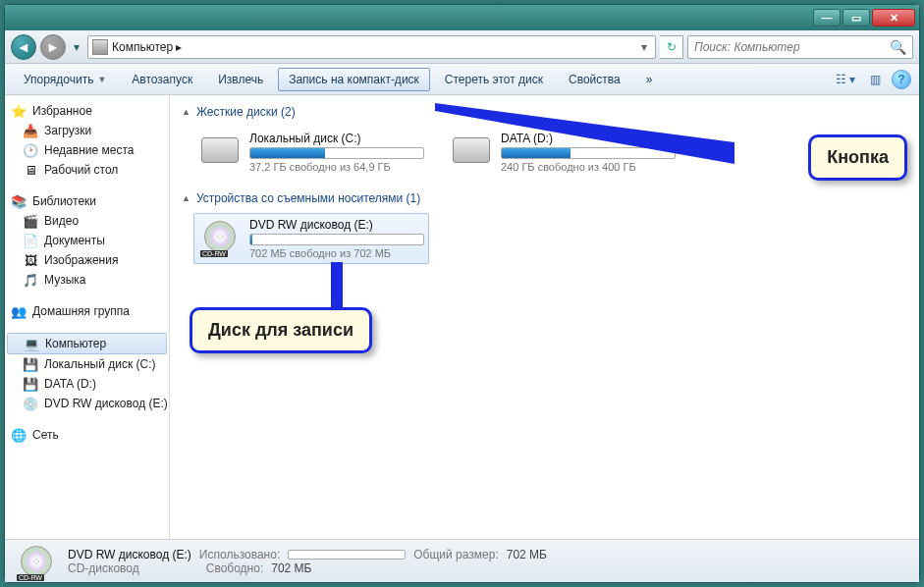 The height and width of the screenshot is (587, 924). Describe the element at coordinates (337, 167) in the screenshot. I see `drive-free-text: 37,2 ГБ свободно из 64,9 ГБ` at that location.